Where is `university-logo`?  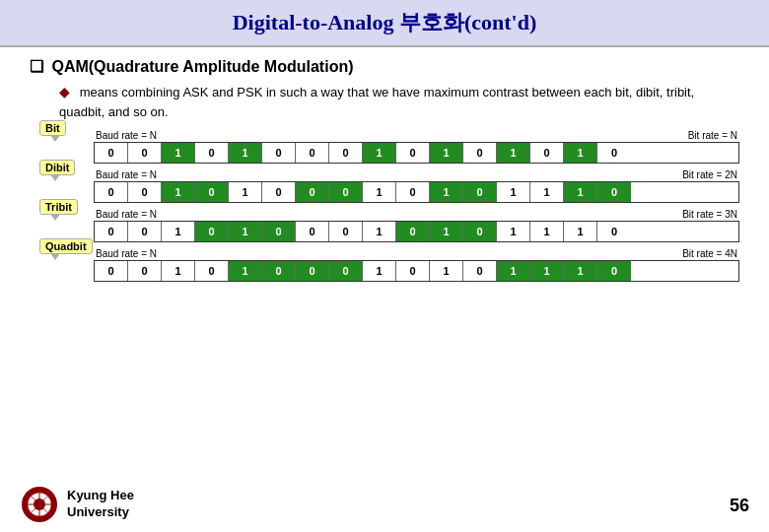 university-logo is located at coordinates (39, 504).